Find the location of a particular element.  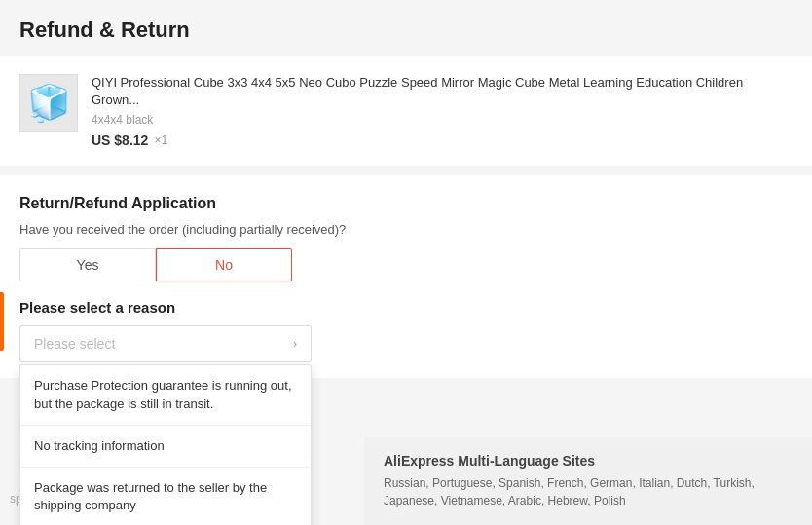

dropdown-placeholder-text: Please select is located at coordinates (74, 344).